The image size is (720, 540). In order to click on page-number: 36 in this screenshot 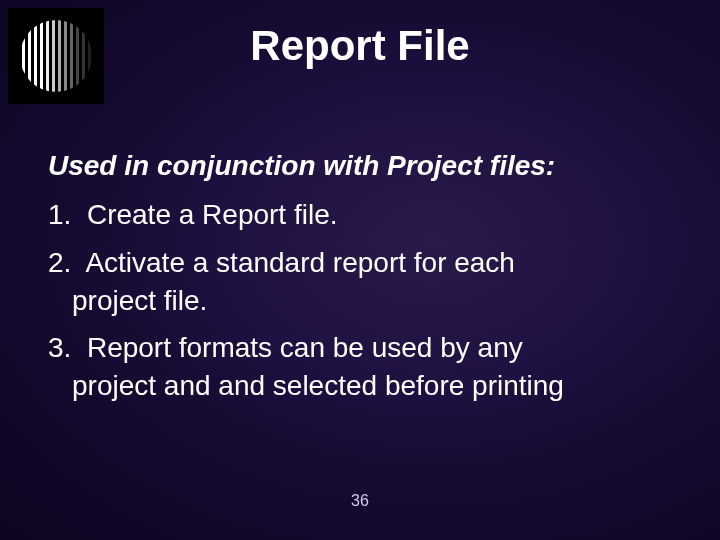, I will do `click(360, 501)`.